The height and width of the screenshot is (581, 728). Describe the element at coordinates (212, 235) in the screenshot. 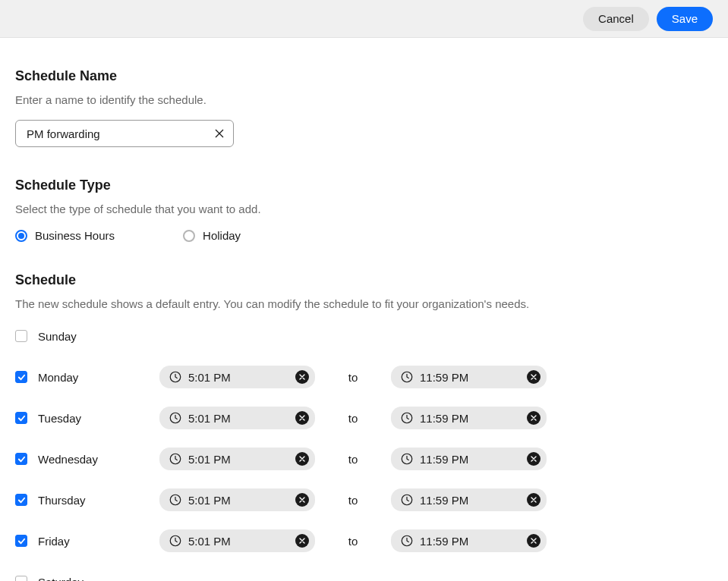

I see `radio-option-holiday: Holiday` at that location.